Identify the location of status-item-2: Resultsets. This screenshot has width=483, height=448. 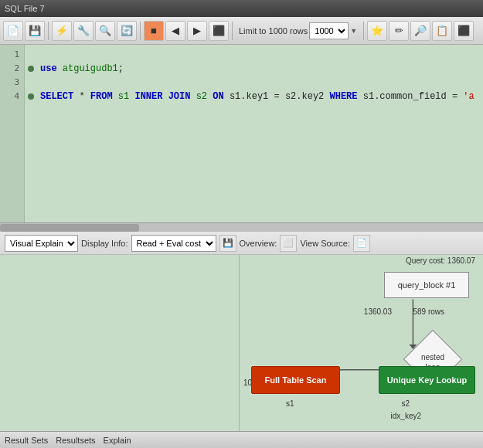
(76, 440).